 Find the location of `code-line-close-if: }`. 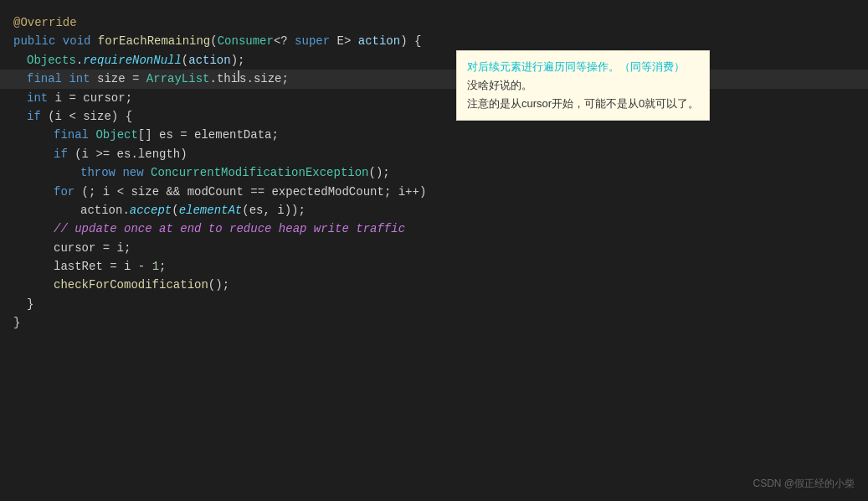

code-line-close-if: } is located at coordinates (434, 304).